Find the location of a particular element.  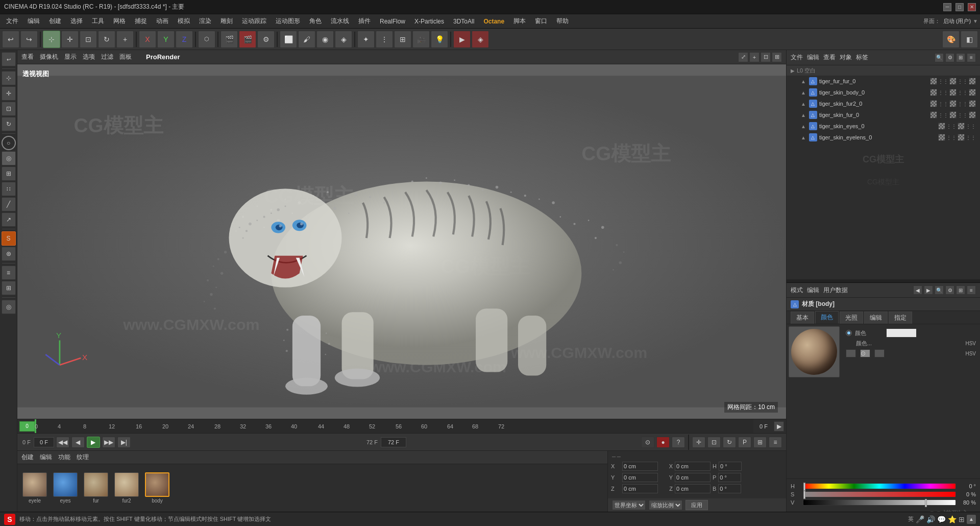

play-end-btn: ▶| is located at coordinates (124, 442).